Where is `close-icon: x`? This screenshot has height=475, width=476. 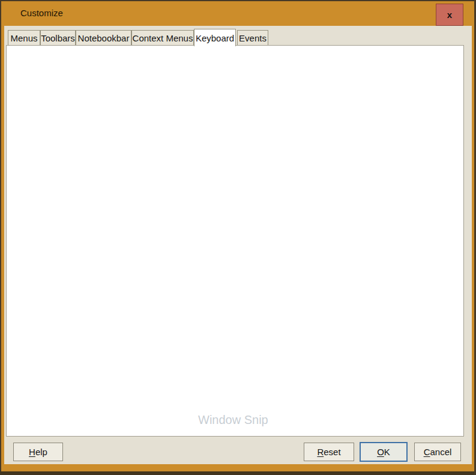
close-icon: x is located at coordinates (450, 14).